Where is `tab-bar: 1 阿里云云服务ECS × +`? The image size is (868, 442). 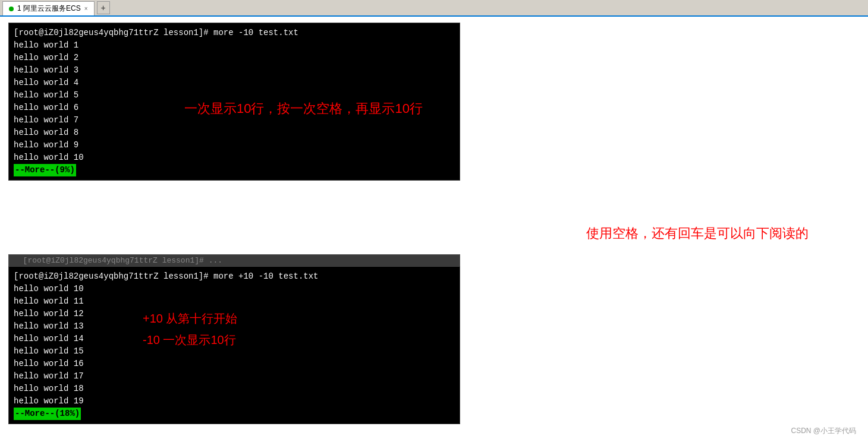
tab-bar: 1 阿里云云服务ECS × + is located at coordinates (434, 8).